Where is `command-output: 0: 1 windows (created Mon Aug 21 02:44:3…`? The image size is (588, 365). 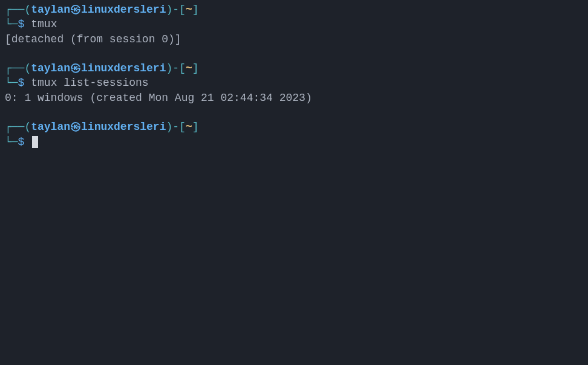 command-output: 0: 1 windows (created Mon Aug 21 02:44:3… is located at coordinates (294, 98).